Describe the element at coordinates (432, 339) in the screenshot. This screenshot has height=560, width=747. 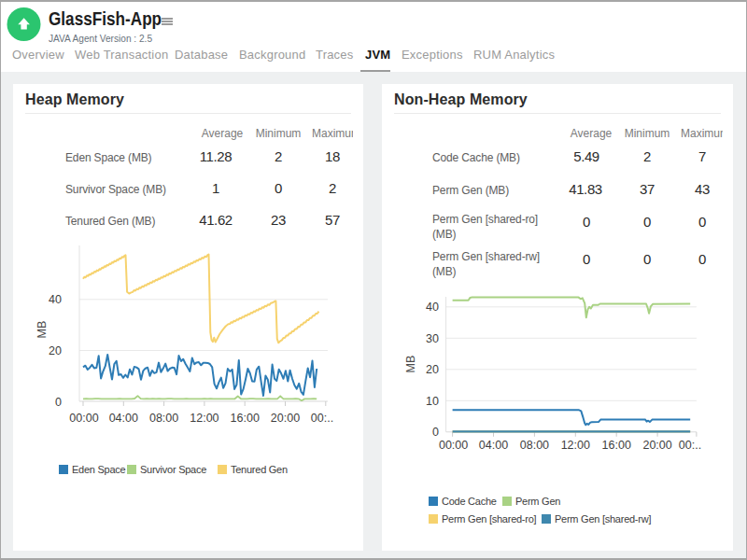
I see `svg-text: 30` at that location.